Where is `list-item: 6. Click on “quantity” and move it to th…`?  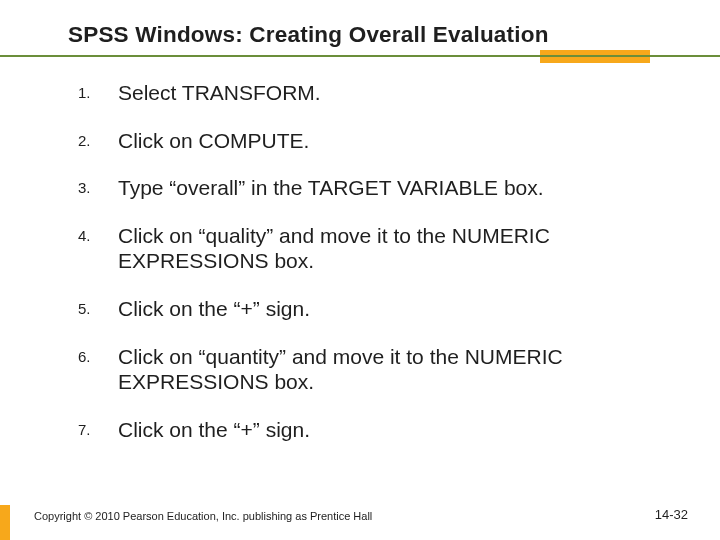 list-item: 6. Click on “quantity” and move it to th… is located at coordinates (369, 370).